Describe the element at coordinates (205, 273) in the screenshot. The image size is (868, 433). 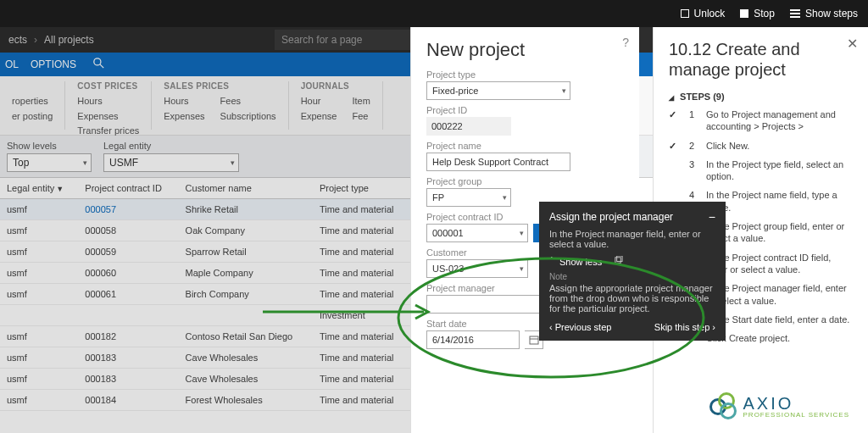
I see `table-row: usmf000060Maple CompanyTime and material` at that location.